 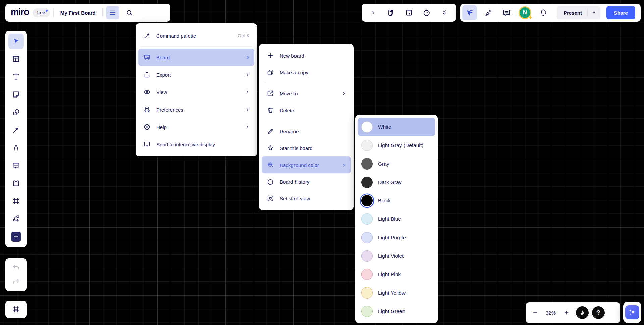 I want to click on select-cursor-icon, so click(x=16, y=41).